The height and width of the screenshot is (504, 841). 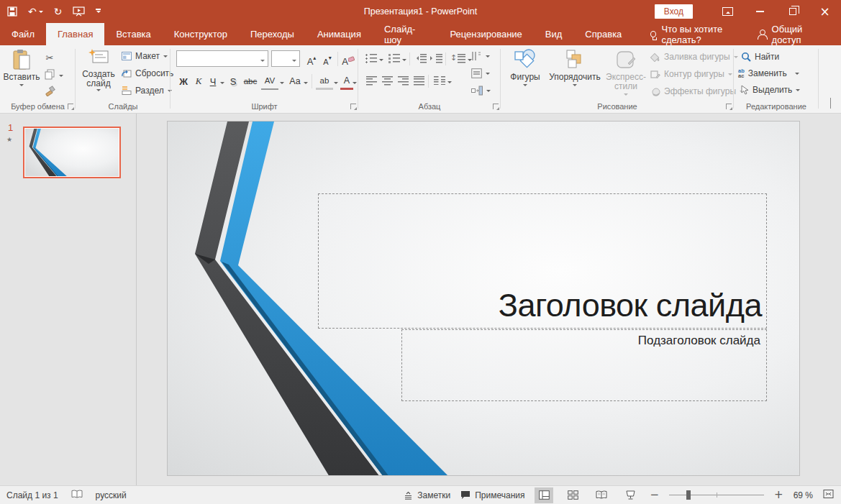 I want to click on sign-in-button: Вход, so click(x=673, y=12).